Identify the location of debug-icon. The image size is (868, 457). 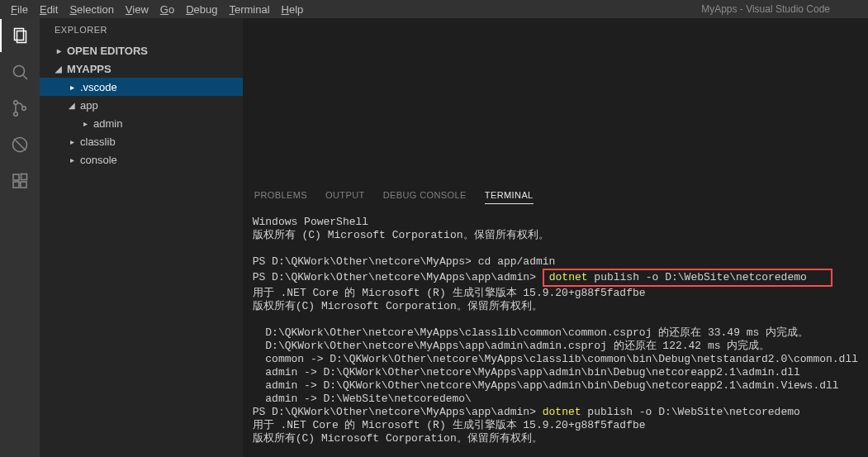
(20, 145).